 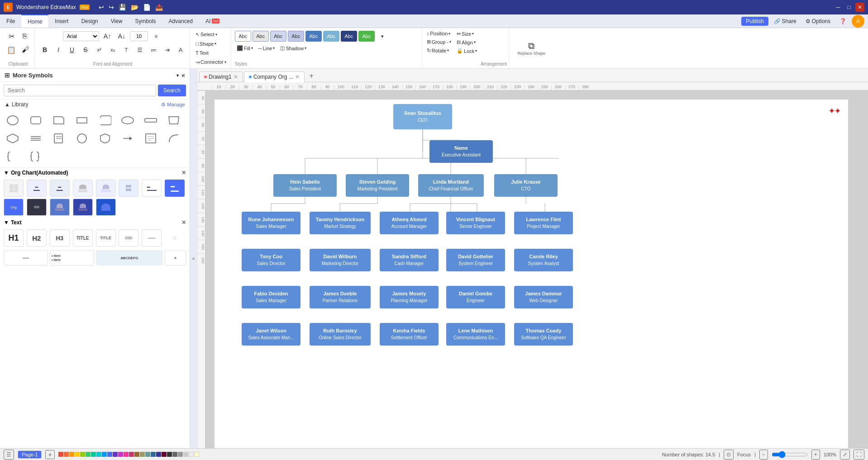 What do you see at coordinates (13, 138) in the screenshot?
I see `shape-hex` at bounding box center [13, 138].